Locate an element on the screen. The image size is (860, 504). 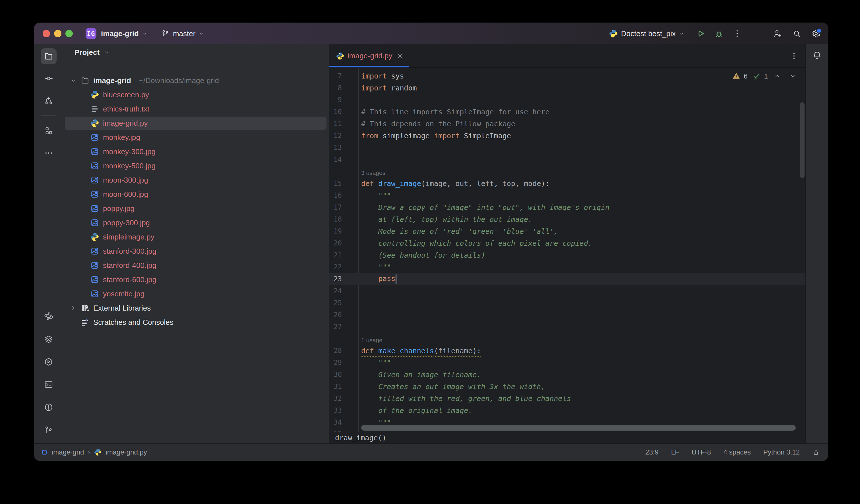
tree-item-stanford-400-jpg: stanford-400.jpg is located at coordinates (196, 265).